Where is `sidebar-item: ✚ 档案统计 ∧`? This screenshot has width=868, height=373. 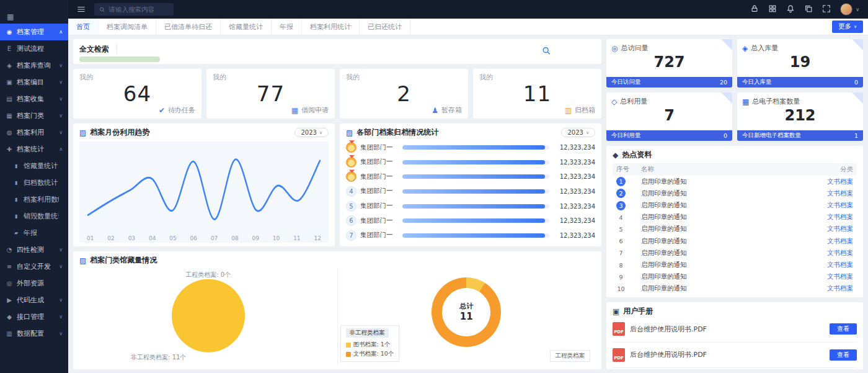
sidebar-item: ✚ 档案统计 ∧ is located at coordinates (34, 149).